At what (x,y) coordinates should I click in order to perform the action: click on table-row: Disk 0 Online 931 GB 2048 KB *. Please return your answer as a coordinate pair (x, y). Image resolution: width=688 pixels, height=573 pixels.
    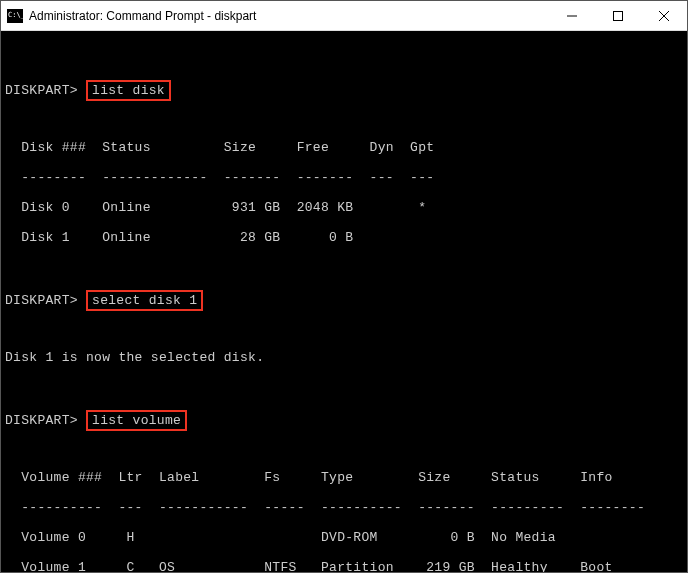
    Looking at the image, I should click on (342, 208).